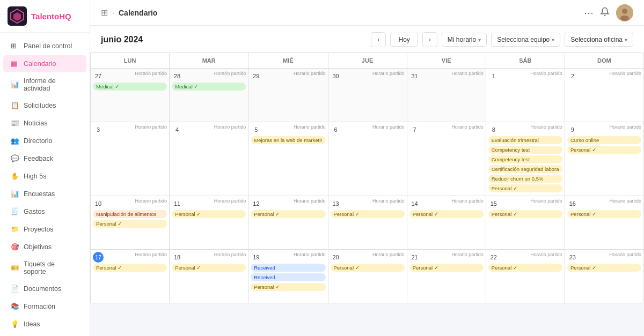  Describe the element at coordinates (45, 85) in the screenshot. I see `sidebar-item-informe: 📊Informe de actividad` at that location.